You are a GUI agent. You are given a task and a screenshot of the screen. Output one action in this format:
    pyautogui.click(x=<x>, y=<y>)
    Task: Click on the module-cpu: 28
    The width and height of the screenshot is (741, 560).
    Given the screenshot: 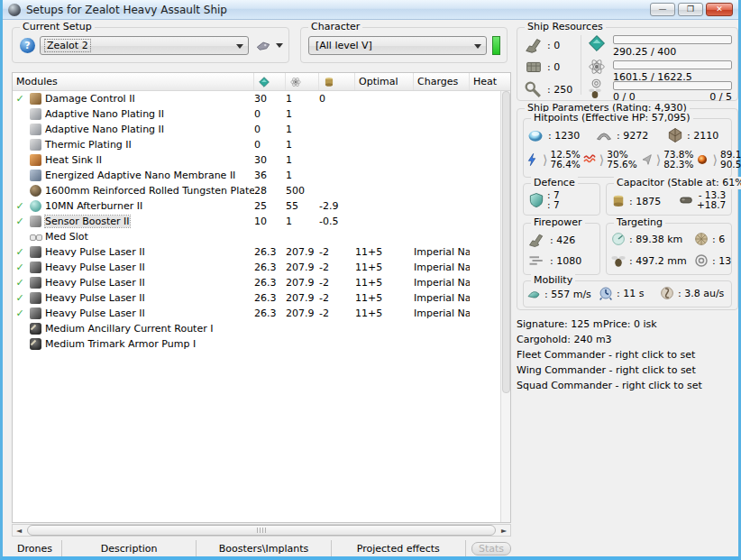 What is the action you would take?
    pyautogui.click(x=270, y=191)
    